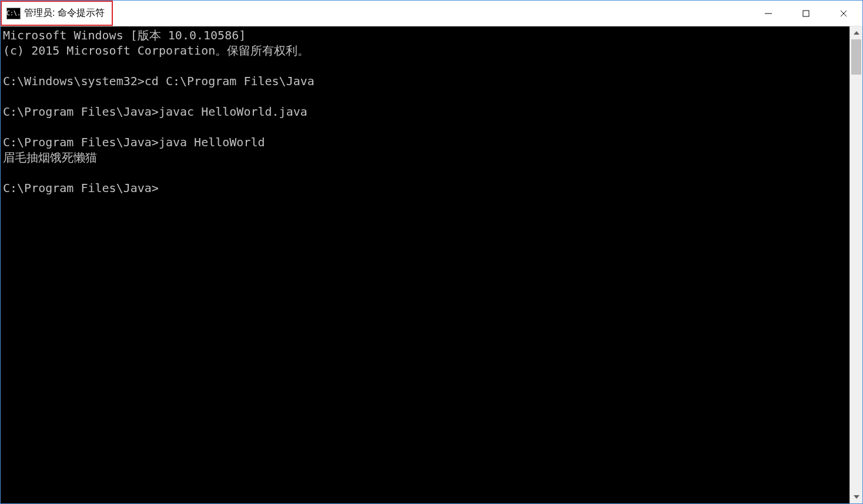 The width and height of the screenshot is (863, 504). I want to click on minimize-icon, so click(768, 14).